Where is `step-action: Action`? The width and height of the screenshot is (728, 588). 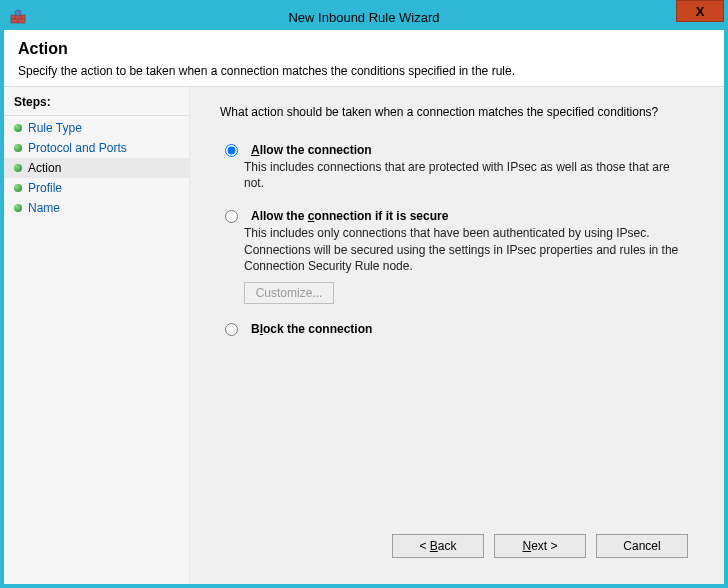 step-action: Action is located at coordinates (96, 168).